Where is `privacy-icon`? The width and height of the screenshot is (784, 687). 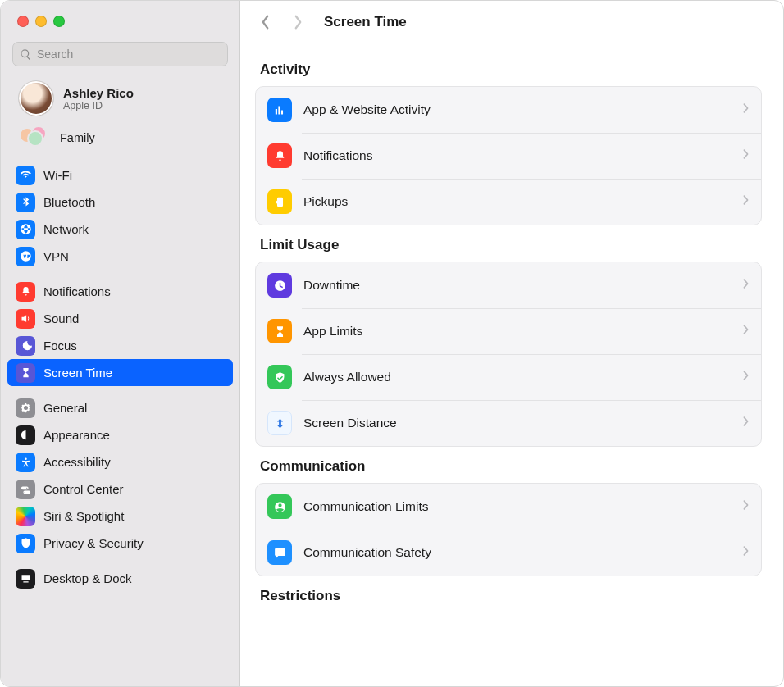
privacy-icon is located at coordinates (25, 544).